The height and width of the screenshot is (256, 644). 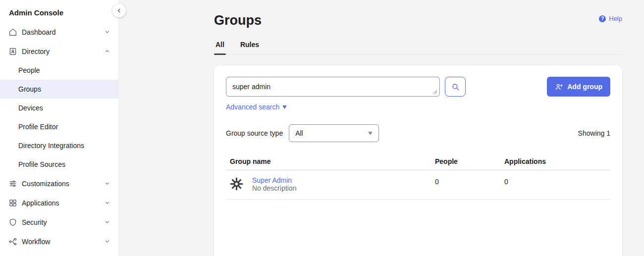 I want to click on sliders-icon, so click(x=13, y=183).